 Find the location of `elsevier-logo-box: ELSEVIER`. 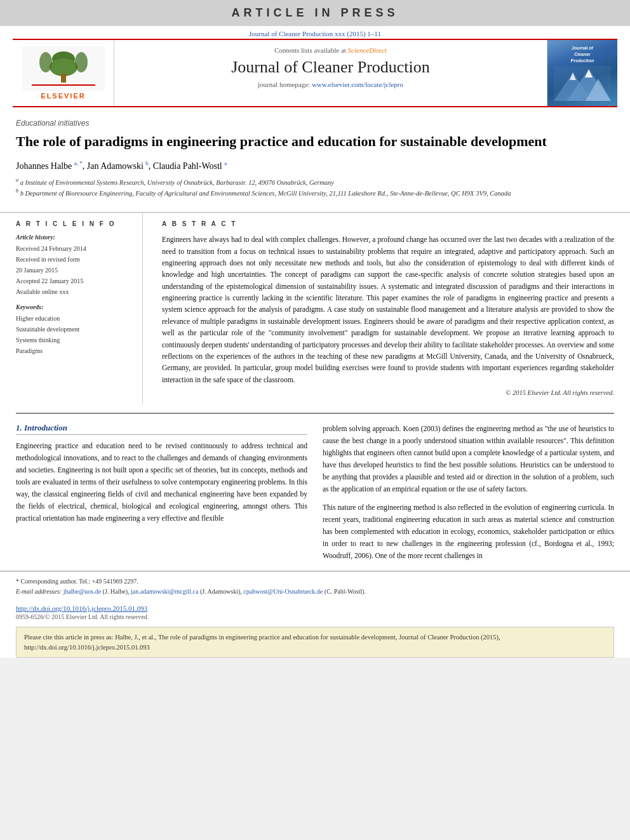

elsevier-logo-box: ELSEVIER is located at coordinates (64, 73).